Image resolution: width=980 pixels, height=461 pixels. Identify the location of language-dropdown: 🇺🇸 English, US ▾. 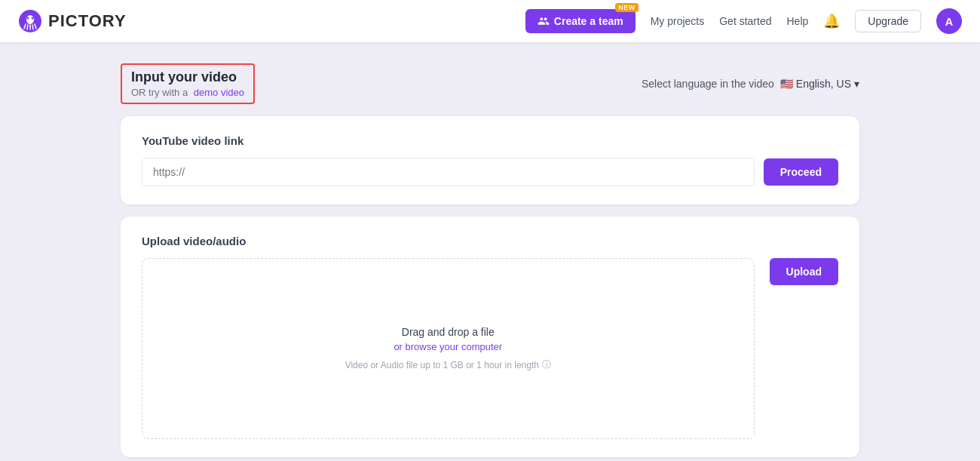
(820, 84).